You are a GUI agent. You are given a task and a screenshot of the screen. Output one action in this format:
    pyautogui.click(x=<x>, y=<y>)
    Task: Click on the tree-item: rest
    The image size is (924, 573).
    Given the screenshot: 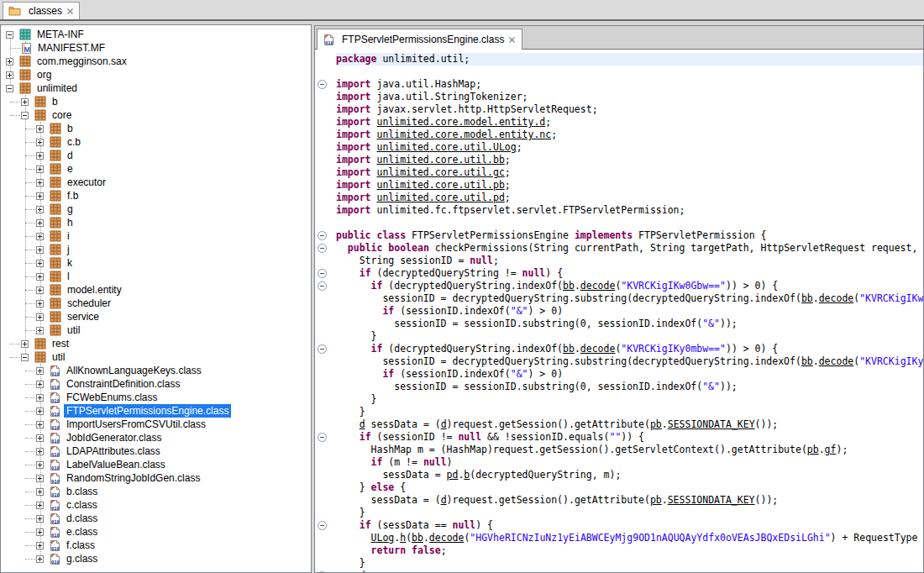 What is the action you would take?
    pyautogui.click(x=156, y=344)
    